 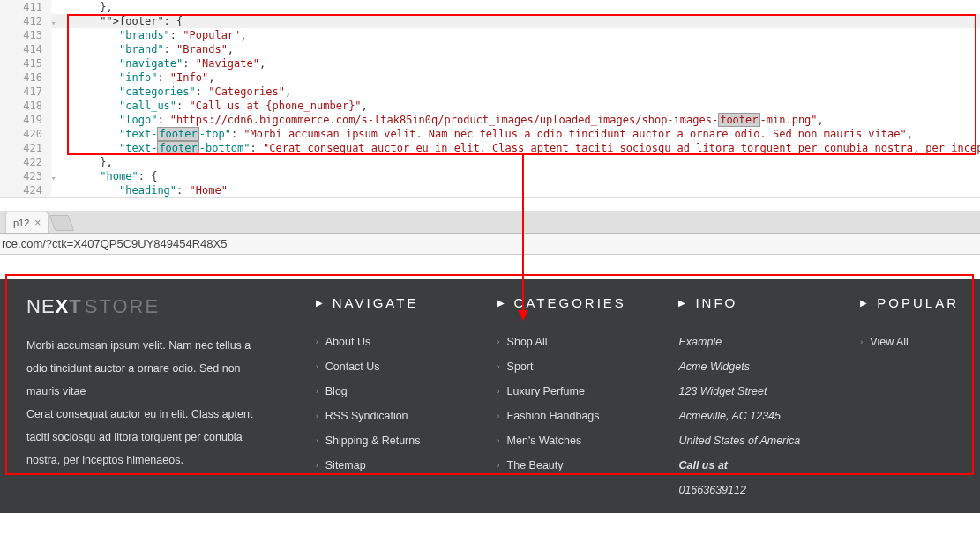 What do you see at coordinates (748, 367) in the screenshot?
I see `info-line: Acme Widgets` at bounding box center [748, 367].